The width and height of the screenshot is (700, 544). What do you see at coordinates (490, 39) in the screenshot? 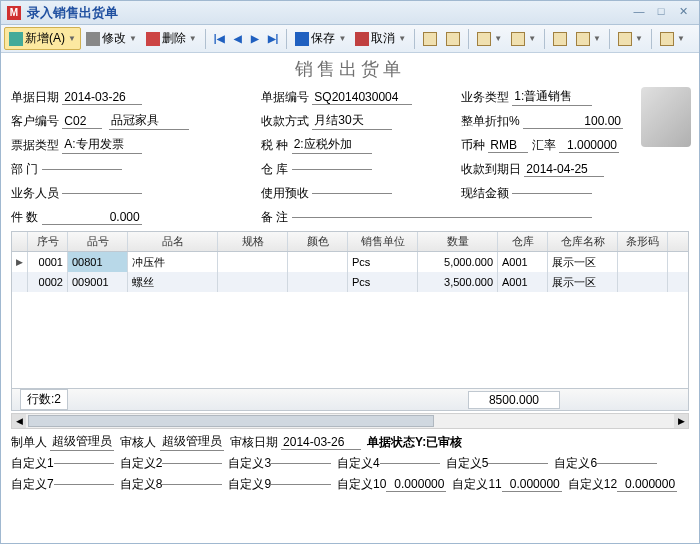
I see `print-button: ▼` at bounding box center [490, 39].